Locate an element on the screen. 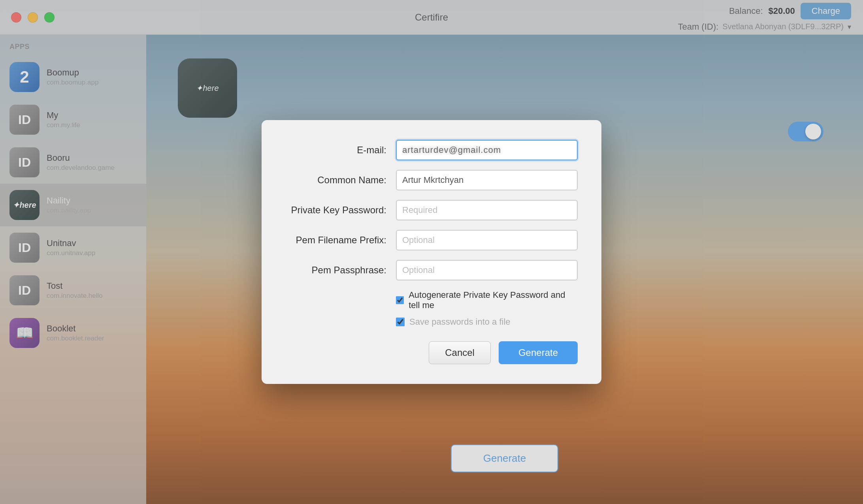 This screenshot has width=863, height=504. common-name-row: Common Name: is located at coordinates (432, 180).